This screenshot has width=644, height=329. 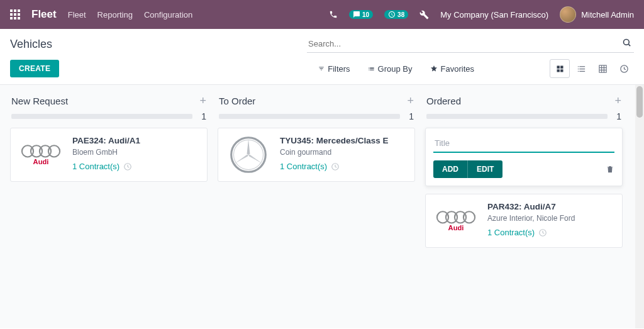 I want to click on top-navbar: Fleet Fleet Reporting Configuration 10 3…, so click(x=322, y=14).